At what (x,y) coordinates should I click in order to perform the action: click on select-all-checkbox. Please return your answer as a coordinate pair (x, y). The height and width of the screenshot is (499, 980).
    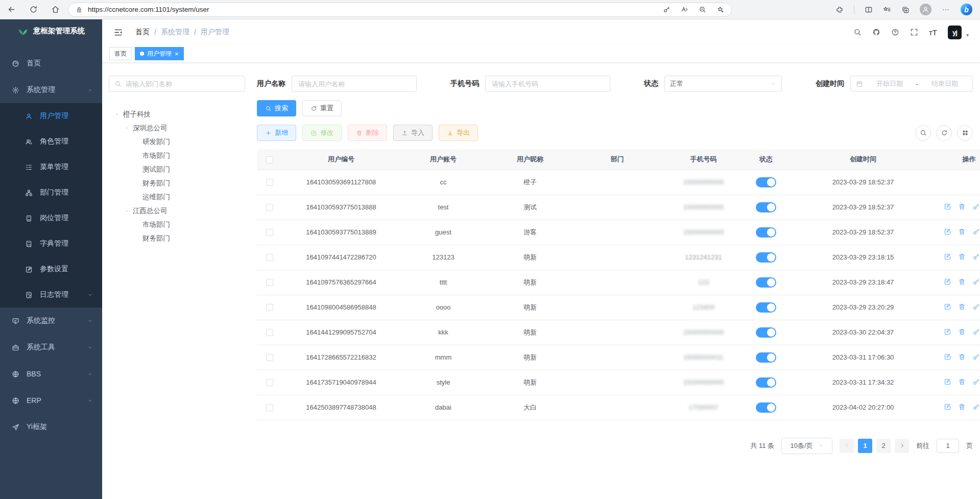
    Looking at the image, I should click on (270, 160).